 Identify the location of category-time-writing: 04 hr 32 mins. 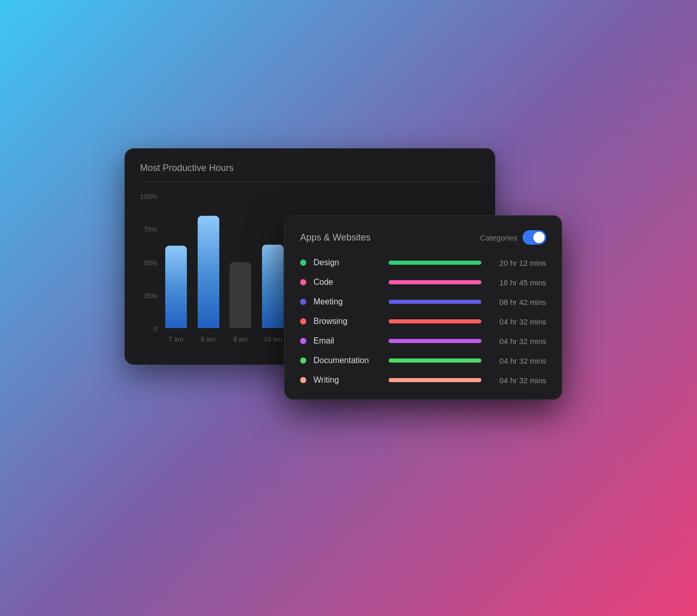
(518, 380).